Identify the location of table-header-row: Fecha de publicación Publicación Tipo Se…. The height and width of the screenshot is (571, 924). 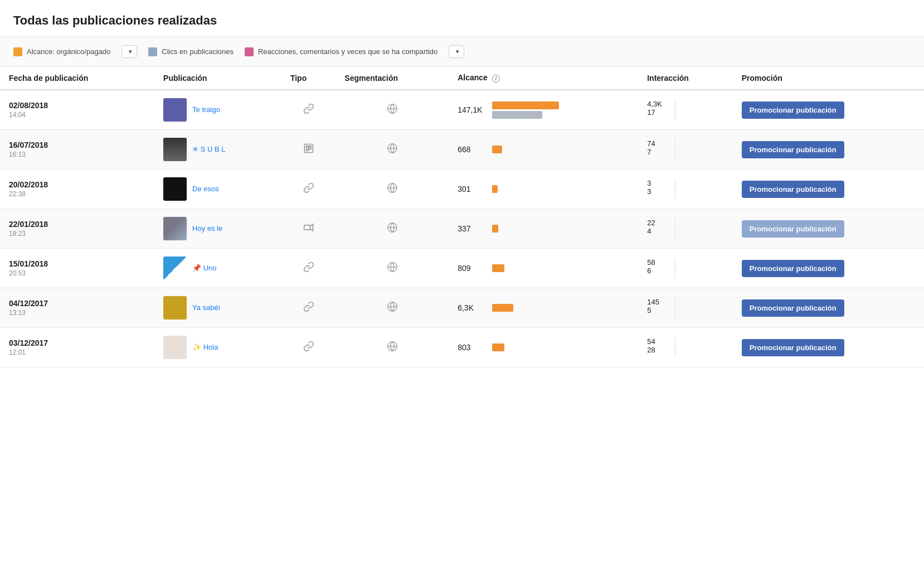
(462, 78).